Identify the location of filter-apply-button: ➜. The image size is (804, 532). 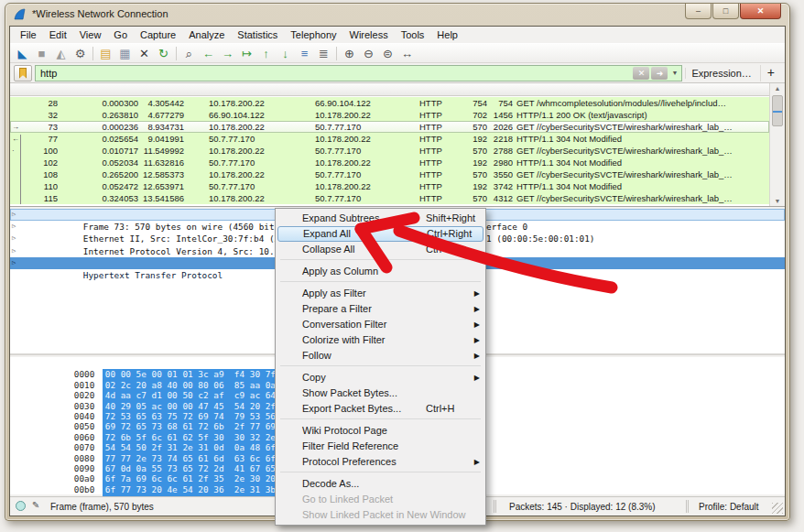
(659, 73).